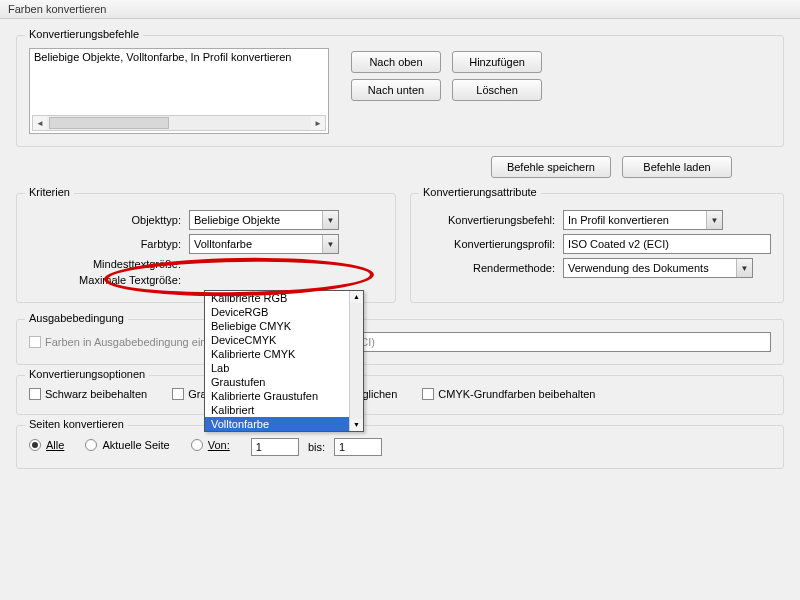 This screenshot has height=600, width=800. What do you see at coordinates (210, 445) in the screenshot?
I see `pages-range-radio: Von:` at bounding box center [210, 445].